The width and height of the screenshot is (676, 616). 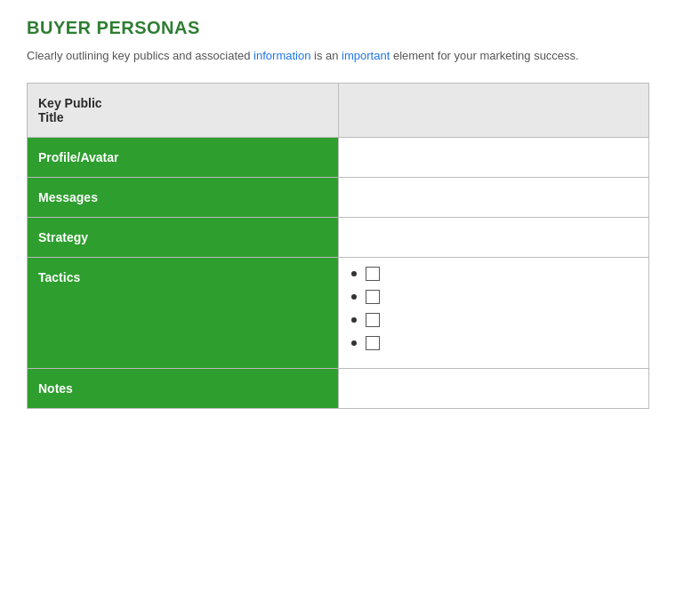 I want to click on page-title: BUYER PERSONAS, so click(x=338, y=28).